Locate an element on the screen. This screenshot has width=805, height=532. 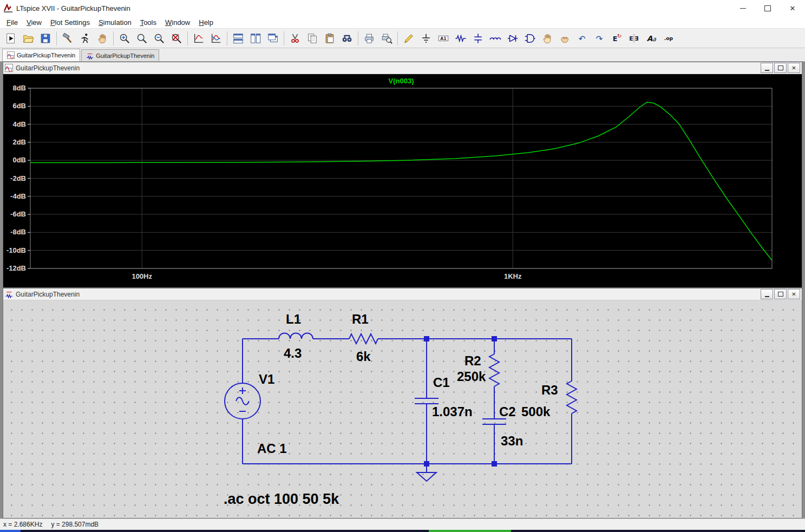
drag-button is located at coordinates (565, 38).